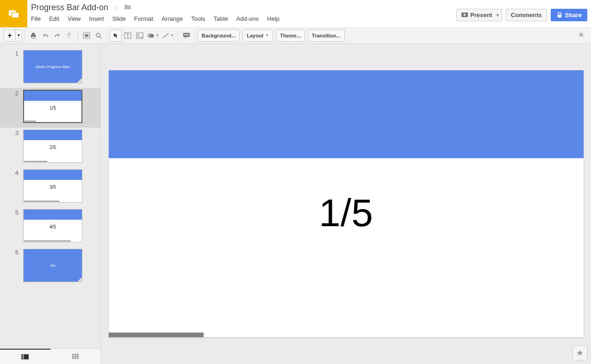  What do you see at coordinates (560, 15) in the screenshot?
I see `lock-icon` at bounding box center [560, 15].